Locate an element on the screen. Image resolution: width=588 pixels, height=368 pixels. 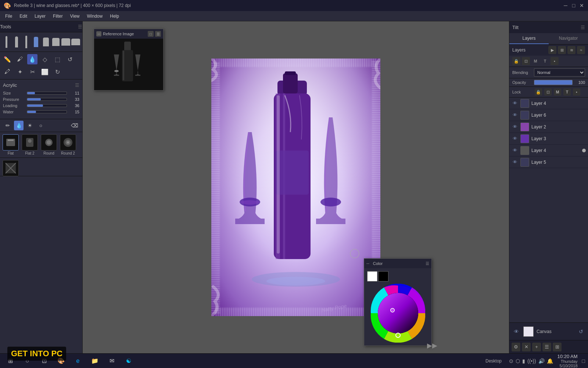
menu-file: File is located at coordinates (9, 16).